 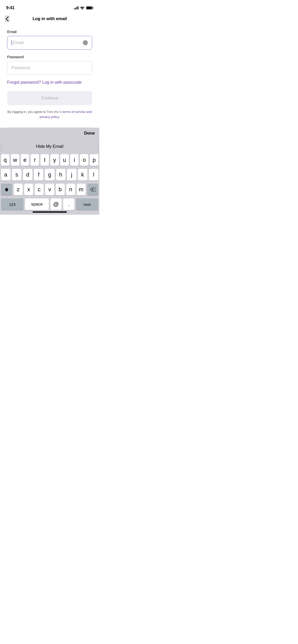 What do you see at coordinates (72, 175) in the screenshot?
I see `key-j: j` at bounding box center [72, 175].